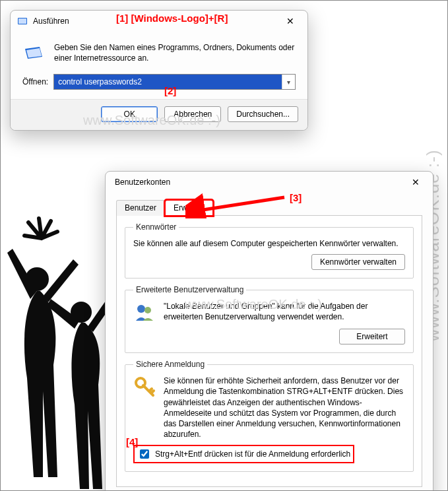 The width and height of the screenshot is (448, 491). Describe the element at coordinates (358, 262) in the screenshot. I see `manage-passwords-button: Kennwörter verwalten` at that location.